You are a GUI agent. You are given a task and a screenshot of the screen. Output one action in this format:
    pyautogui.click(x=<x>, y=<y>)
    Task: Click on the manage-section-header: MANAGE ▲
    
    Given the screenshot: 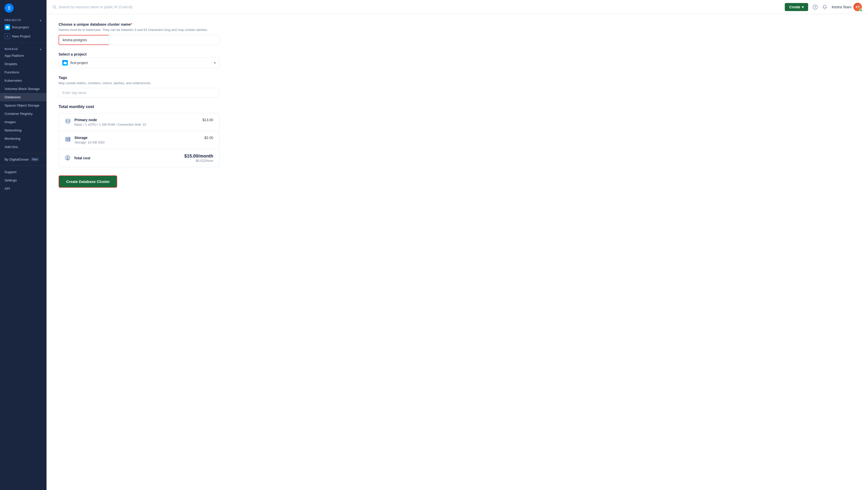 What is the action you would take?
    pyautogui.click(x=23, y=48)
    